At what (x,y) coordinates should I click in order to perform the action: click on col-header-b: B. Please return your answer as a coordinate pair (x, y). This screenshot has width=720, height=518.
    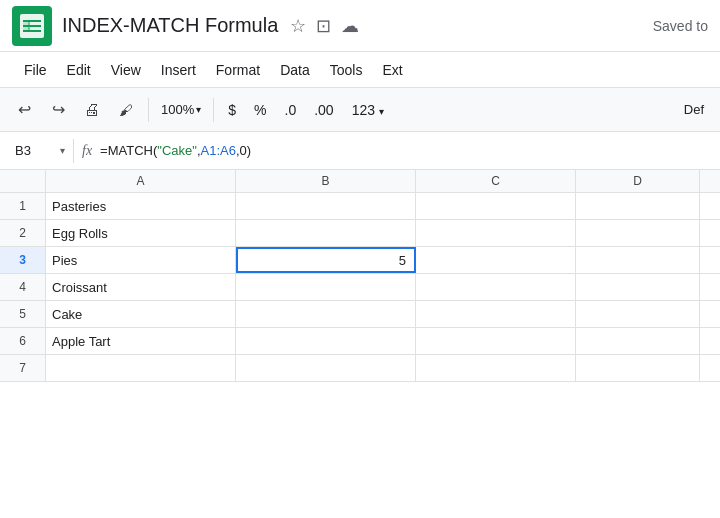
    Looking at the image, I should click on (326, 181).